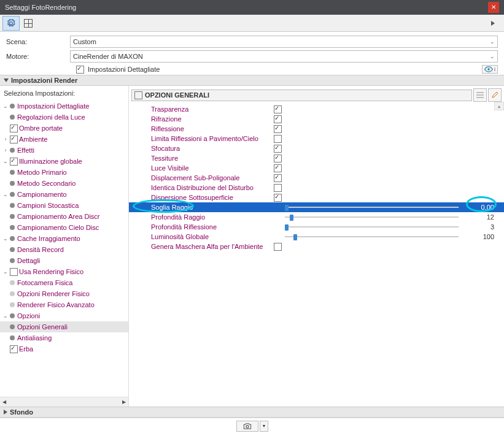 The width and height of the screenshot is (504, 436). I want to click on options-checkbox, so click(139, 96).